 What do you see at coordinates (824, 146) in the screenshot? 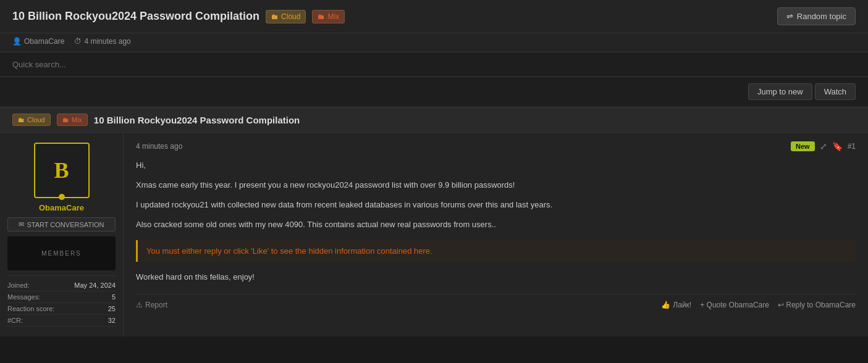
I see `share-icon: ⤢` at bounding box center [824, 146].